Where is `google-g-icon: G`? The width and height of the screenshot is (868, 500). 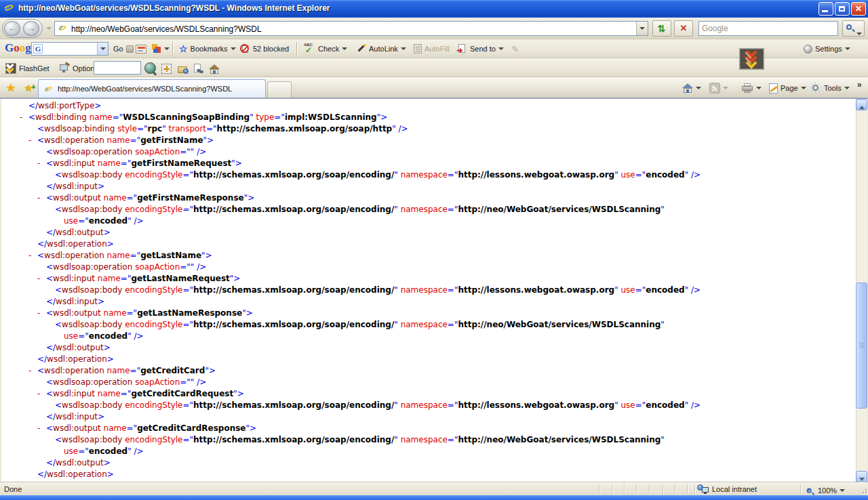 google-g-icon: G is located at coordinates (38, 49).